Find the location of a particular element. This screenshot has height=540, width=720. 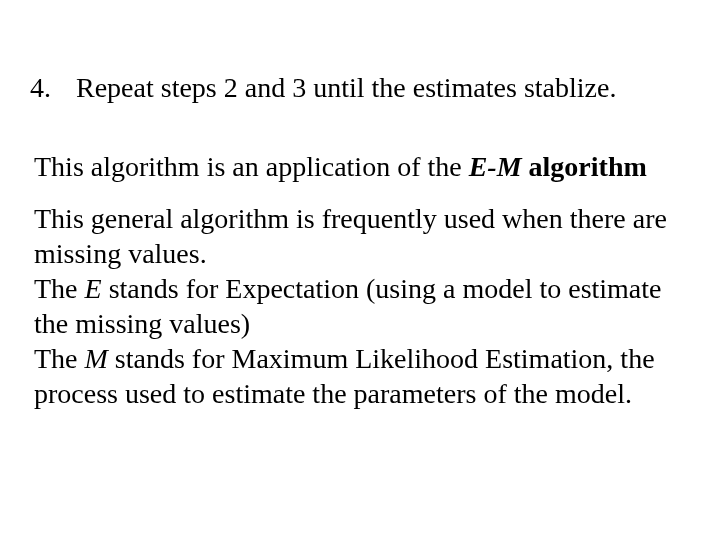

em-letter-e: E is located at coordinates (94, 288).